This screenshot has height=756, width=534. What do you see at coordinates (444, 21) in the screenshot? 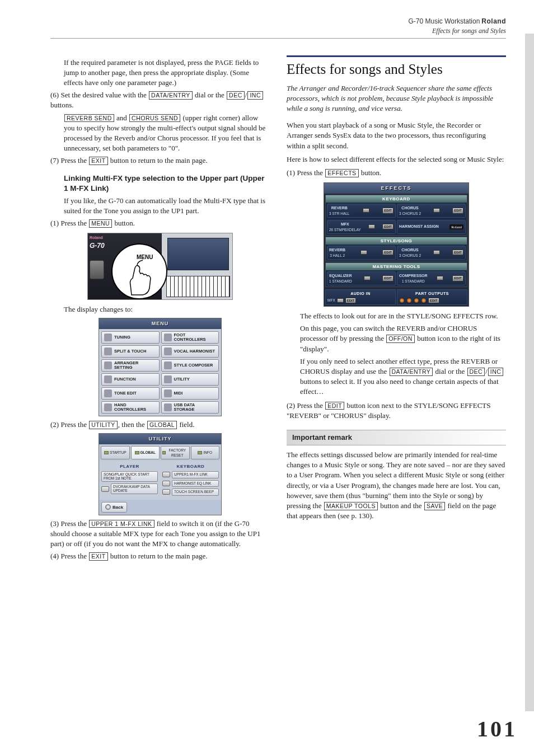
I see `product-name: G-70 Music Workstation` at bounding box center [444, 21].